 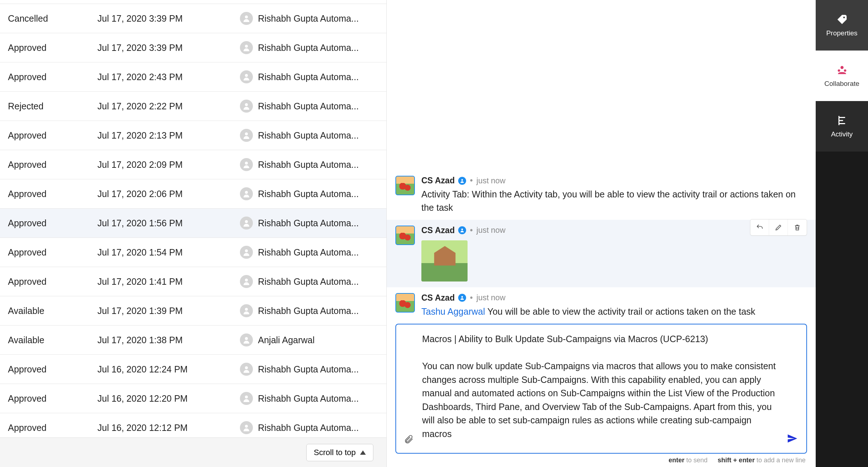 I want to click on feed-meta: CS Azad • just now, so click(x=614, y=298).